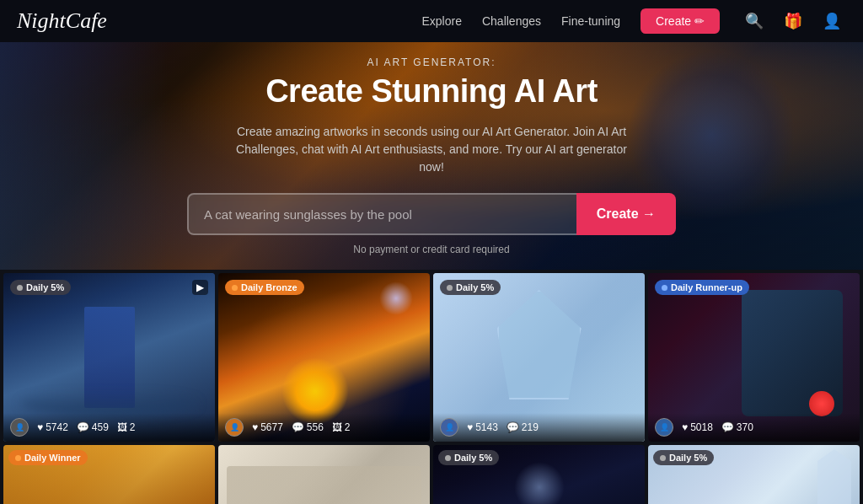 The height and width of the screenshot is (504, 863). What do you see at coordinates (745, 427) in the screenshot?
I see `comments-count-4: 370` at bounding box center [745, 427].